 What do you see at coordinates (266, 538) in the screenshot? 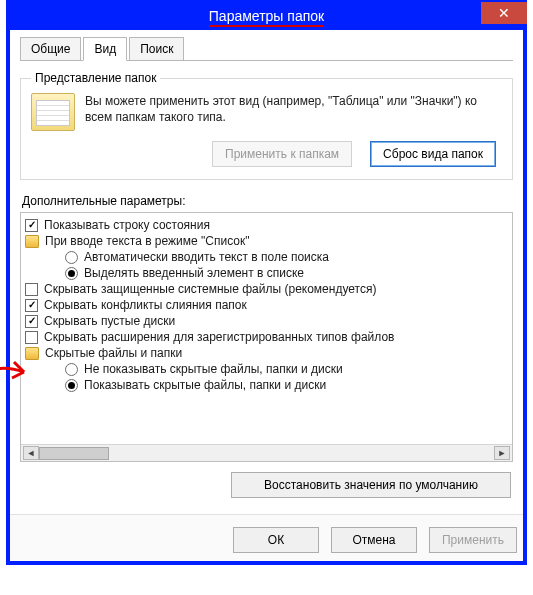
I see `dialog-buttons: ОК Отмена Применить` at bounding box center [266, 538].